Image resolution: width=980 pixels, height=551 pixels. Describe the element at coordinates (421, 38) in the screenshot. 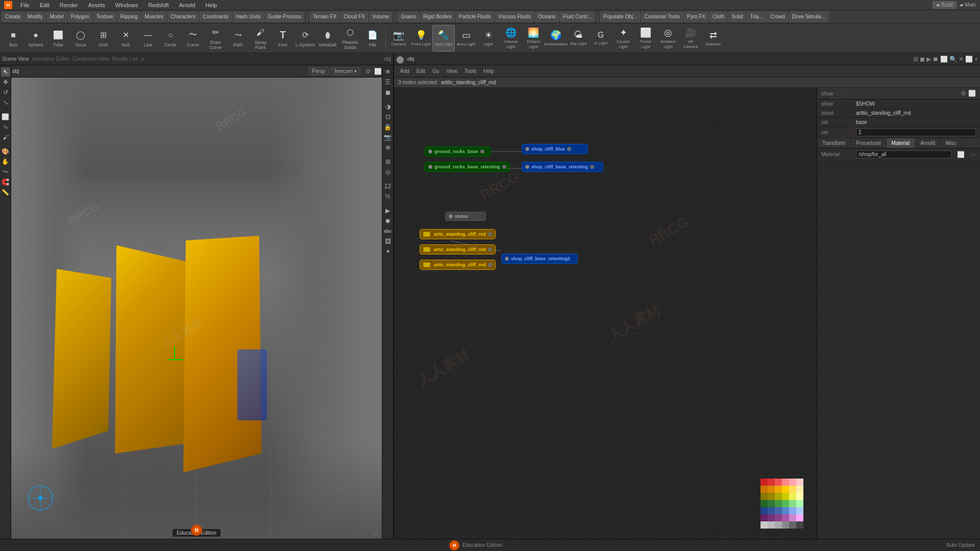

I see `light-point: 💡 Point Light` at that location.